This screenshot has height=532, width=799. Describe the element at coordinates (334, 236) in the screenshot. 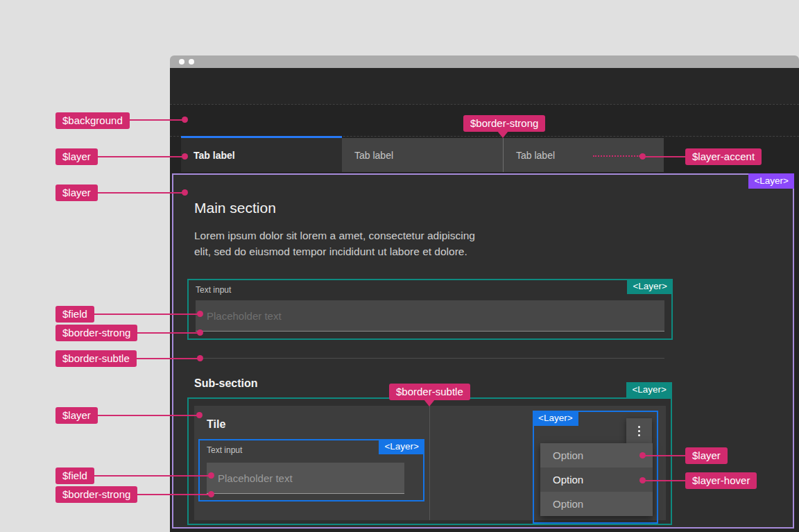

I see `body-line: Lorem ipsum dolor sit lorem a amet, cons…` at that location.